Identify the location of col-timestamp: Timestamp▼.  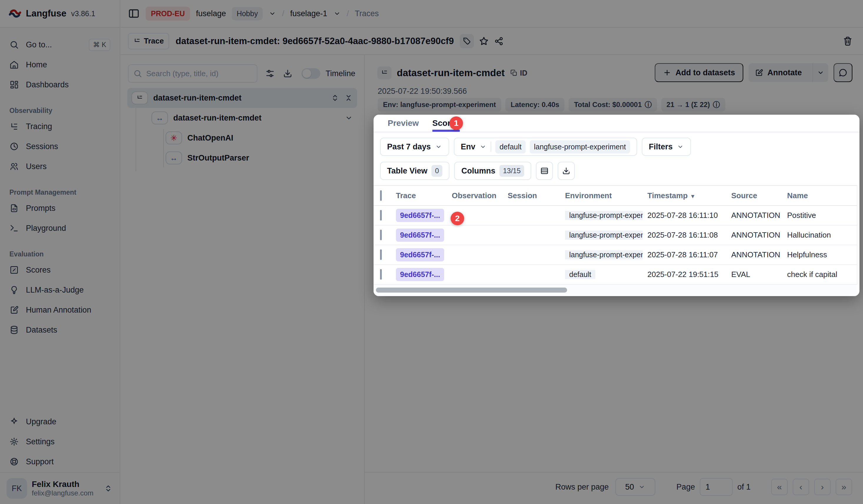
(685, 196).